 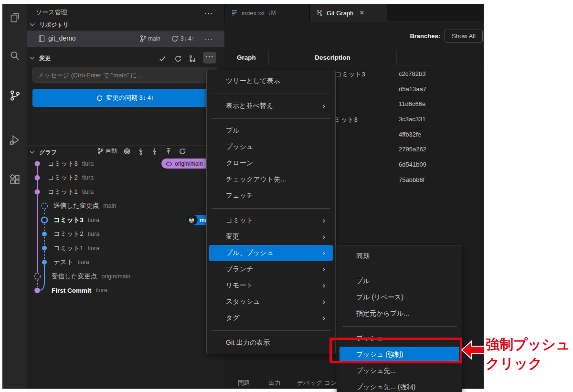 I want to click on menu-item: プッシュ (強制), so click(x=399, y=355).